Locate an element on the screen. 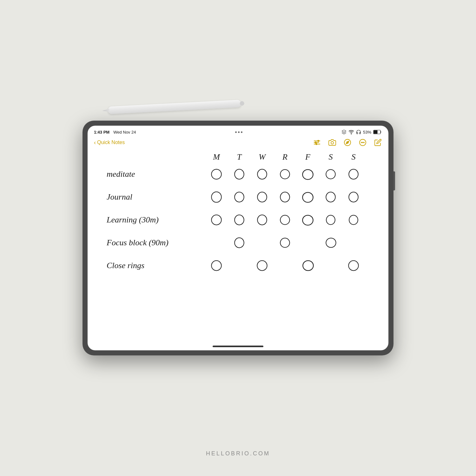 Image resolution: width=476 pixels, height=476 pixels. habit-circles-journal is located at coordinates (285, 197).